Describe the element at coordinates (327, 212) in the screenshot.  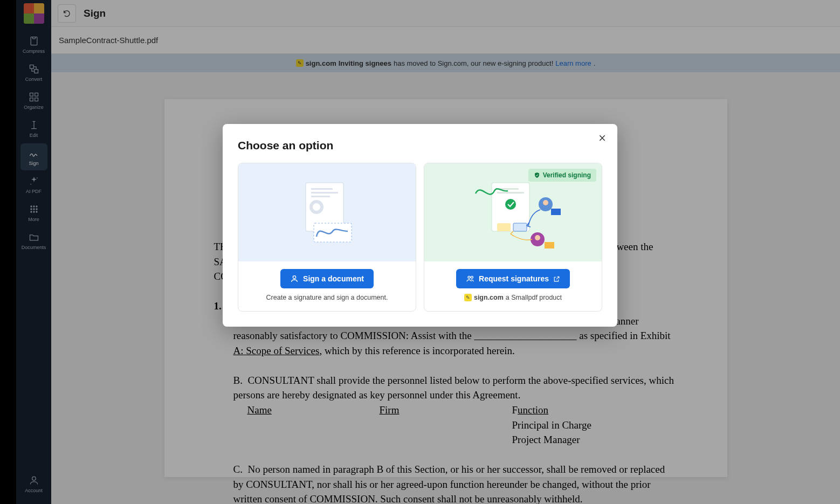
I see `sign-illustration` at that location.